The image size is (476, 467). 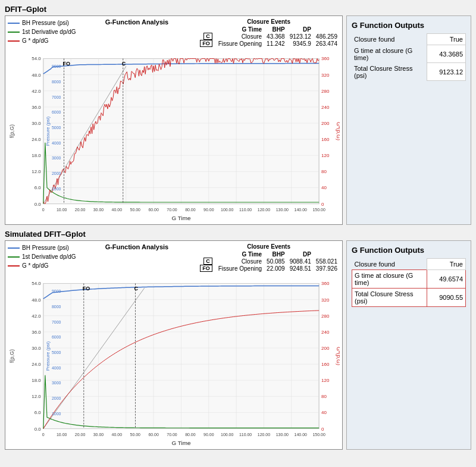 What do you see at coordinates (409, 297) in the screenshot?
I see `output-row: Total Closure Stress (psi)9090.55` at bounding box center [409, 297].